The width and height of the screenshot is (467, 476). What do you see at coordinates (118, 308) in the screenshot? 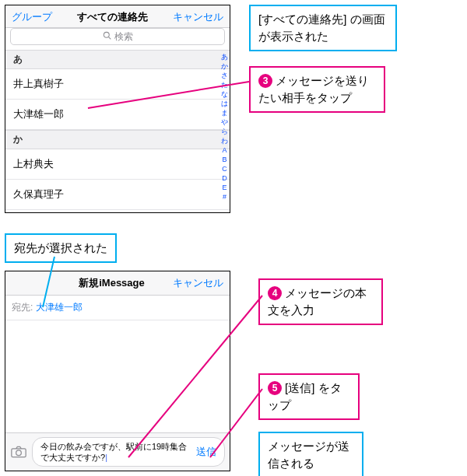
I see `recipient-field: 宛先: 大津雄一郎` at bounding box center [118, 308].